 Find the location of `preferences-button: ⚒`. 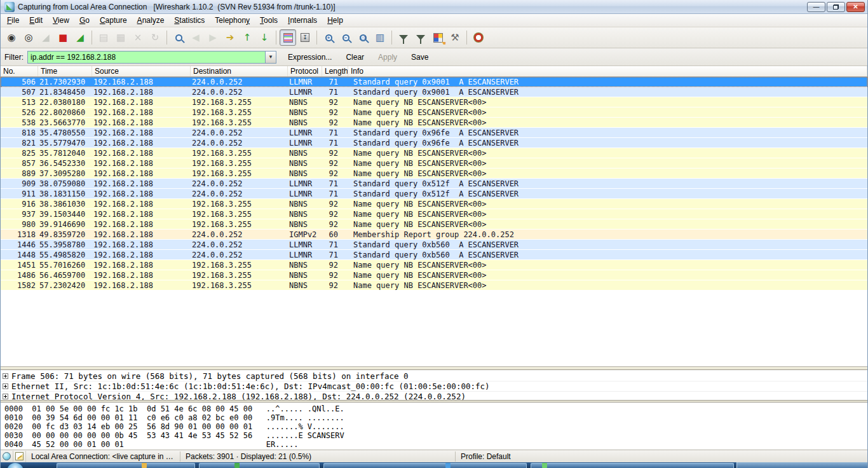

preferences-button: ⚒ is located at coordinates (455, 38).